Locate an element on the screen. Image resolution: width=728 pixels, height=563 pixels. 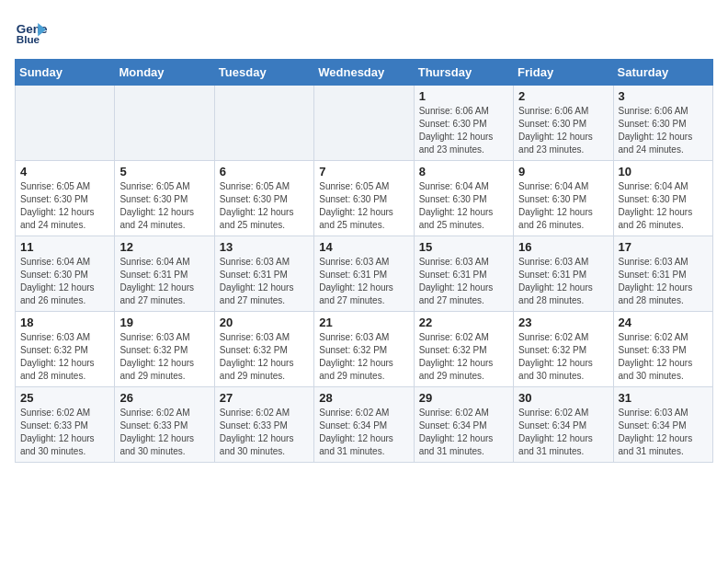
calendar-week-1: 4Sunrise: 6:05 AMSunset: 6:30 PMDaylight… is located at coordinates (364, 199).